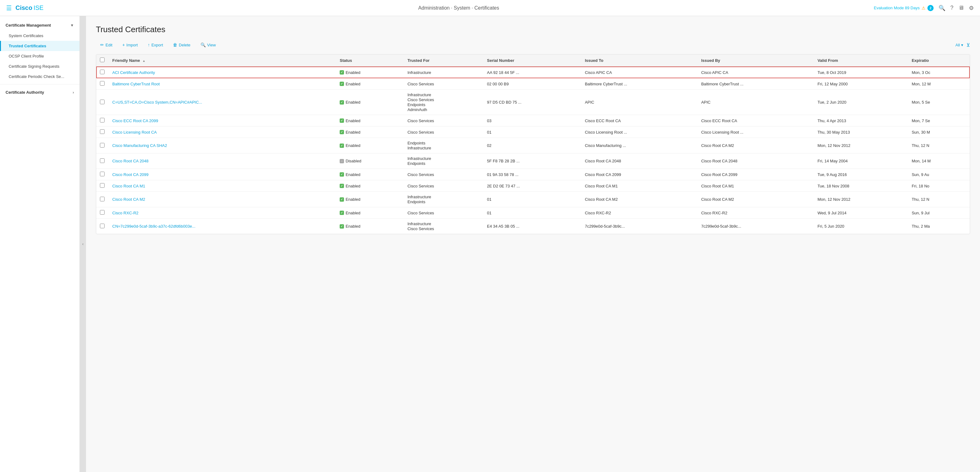  I want to click on eval-badge: 2, so click(931, 8).